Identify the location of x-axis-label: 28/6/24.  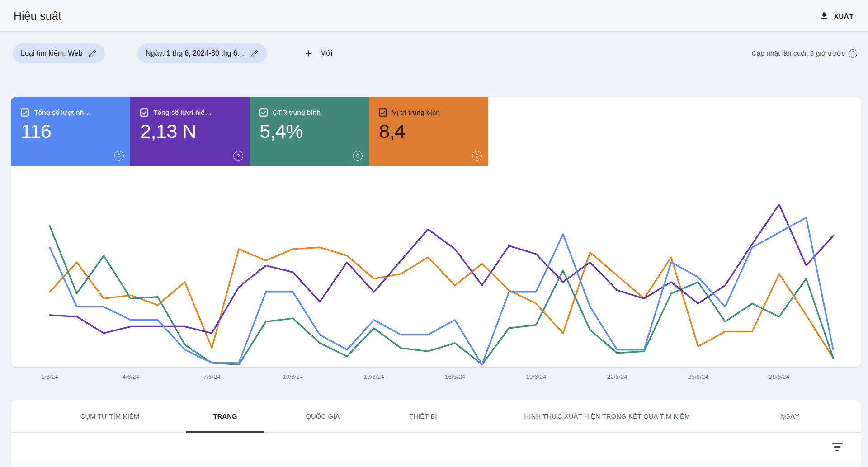
(779, 377).